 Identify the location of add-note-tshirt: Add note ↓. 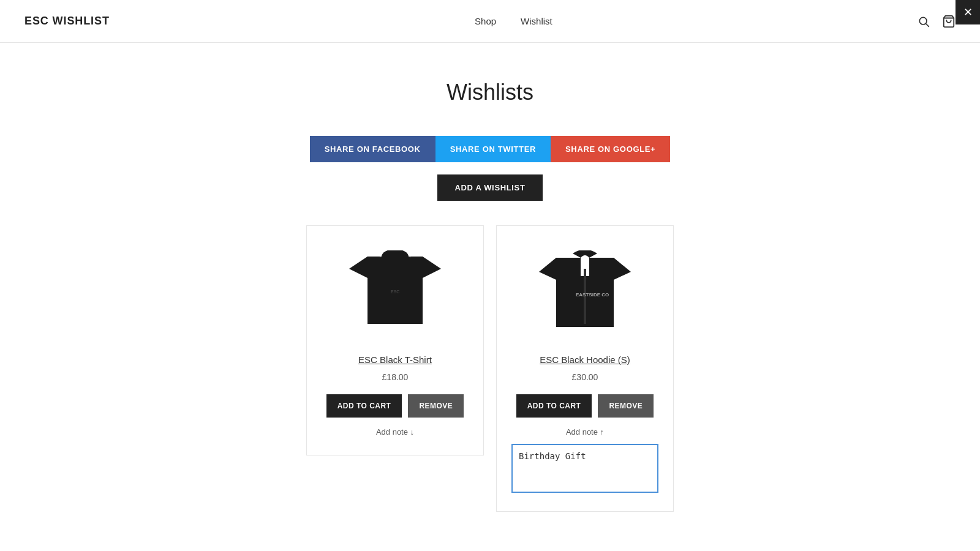
(395, 432).